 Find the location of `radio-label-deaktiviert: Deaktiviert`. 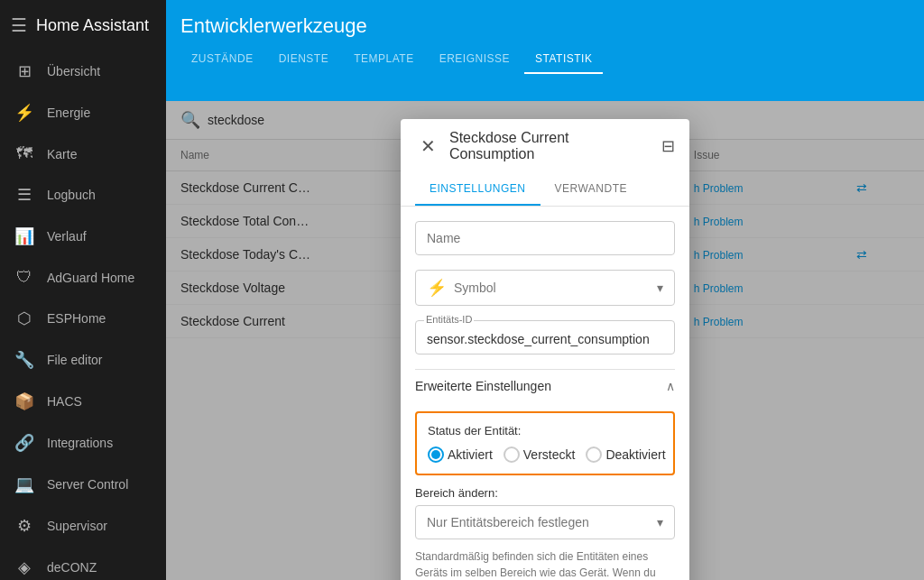

radio-label-deaktiviert: Deaktiviert is located at coordinates (635, 455).